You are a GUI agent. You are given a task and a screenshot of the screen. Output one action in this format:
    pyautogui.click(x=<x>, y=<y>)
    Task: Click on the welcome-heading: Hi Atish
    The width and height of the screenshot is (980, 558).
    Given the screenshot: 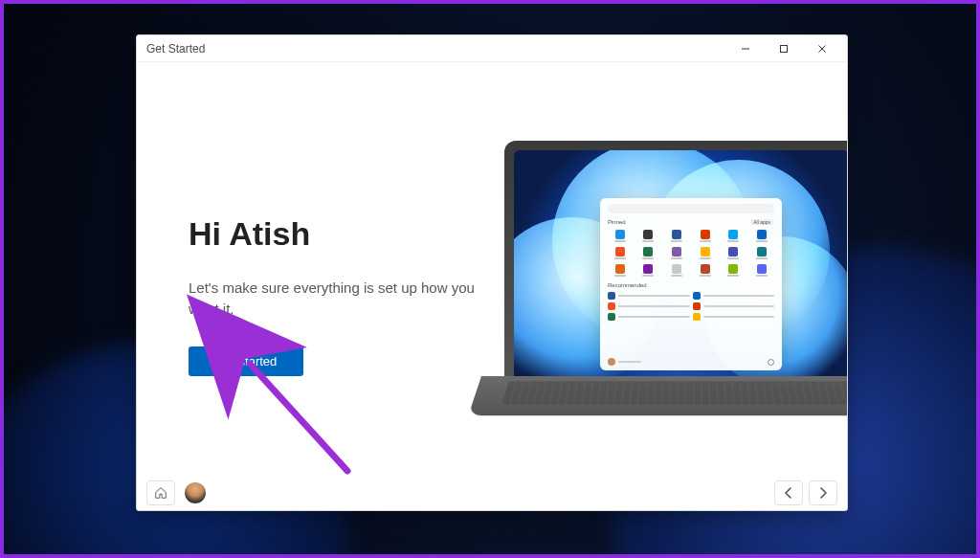 What is the action you would take?
    pyautogui.click(x=332, y=234)
    